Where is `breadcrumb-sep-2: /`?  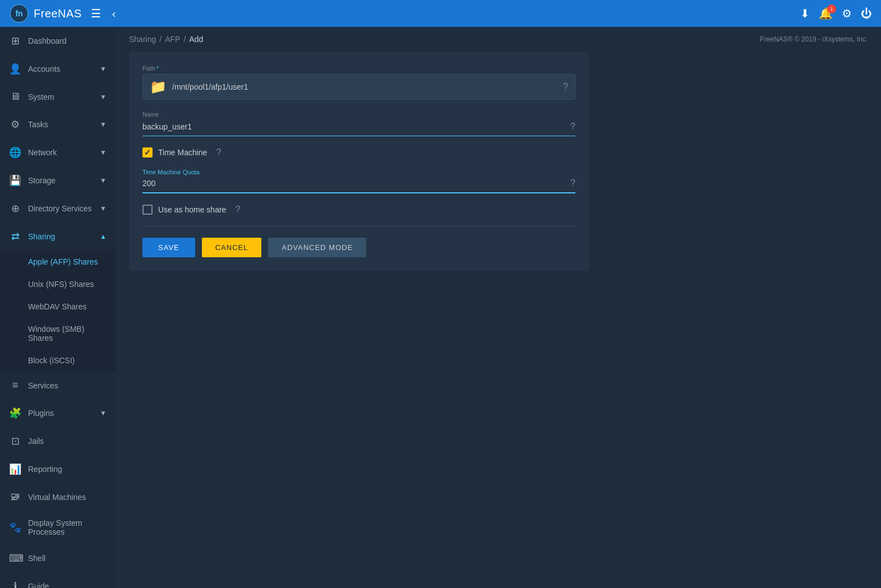
breadcrumb-sep-2: / is located at coordinates (184, 39).